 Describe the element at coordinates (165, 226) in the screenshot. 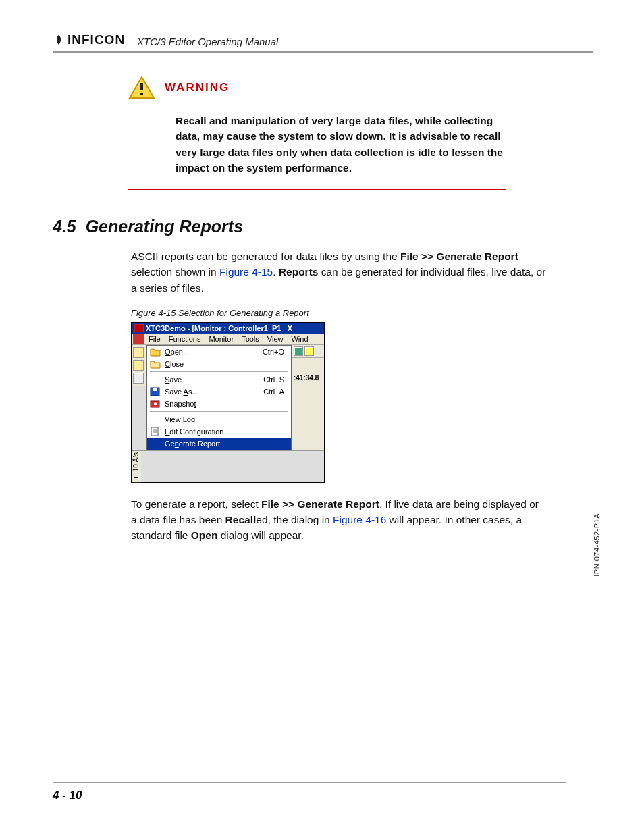

I see `section-title: Generating Reports` at that location.